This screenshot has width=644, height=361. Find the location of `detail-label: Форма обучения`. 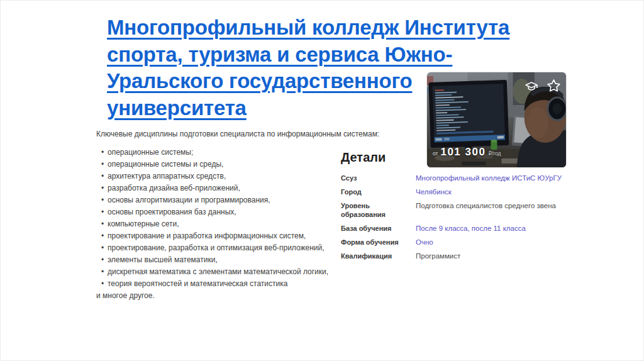

detail-label: Форма обучения is located at coordinates (379, 242).